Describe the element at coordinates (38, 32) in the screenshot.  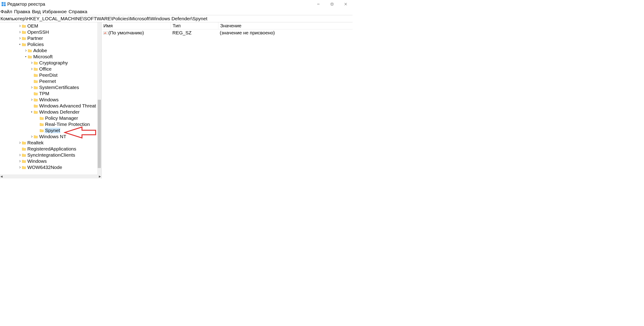
I see `tree-item-label: OpenSSH` at that location.